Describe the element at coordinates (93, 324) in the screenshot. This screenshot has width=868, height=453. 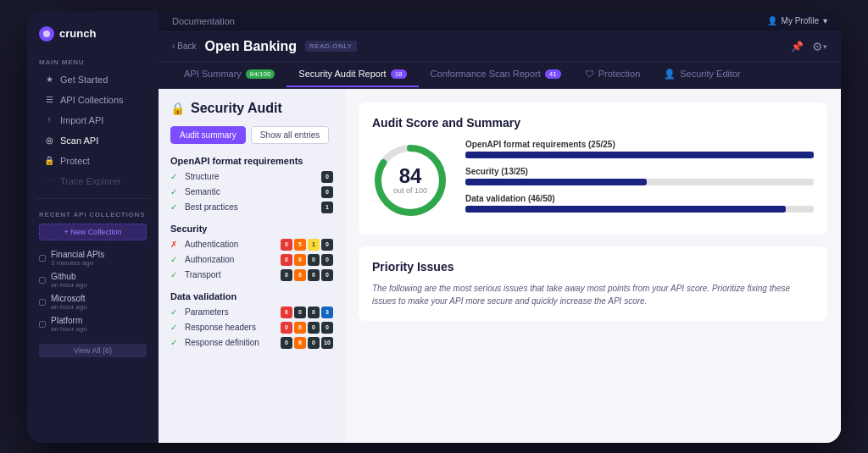
I see `list-item: Platform an hour ago` at that location.